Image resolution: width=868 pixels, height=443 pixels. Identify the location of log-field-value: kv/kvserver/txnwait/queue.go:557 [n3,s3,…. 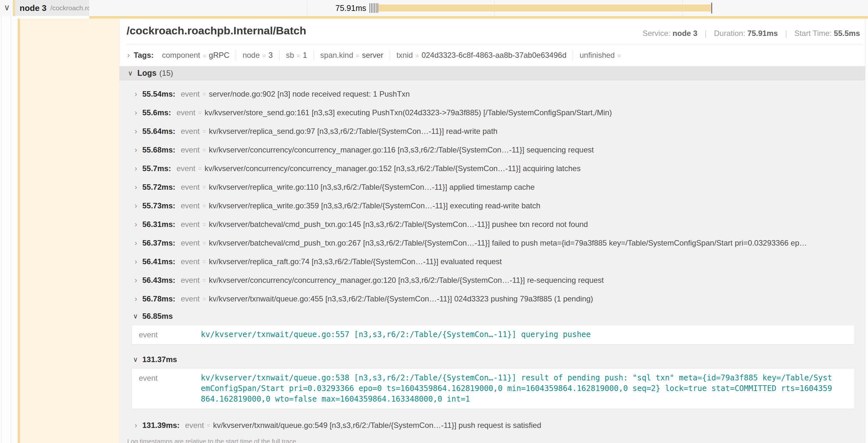
(517, 335).